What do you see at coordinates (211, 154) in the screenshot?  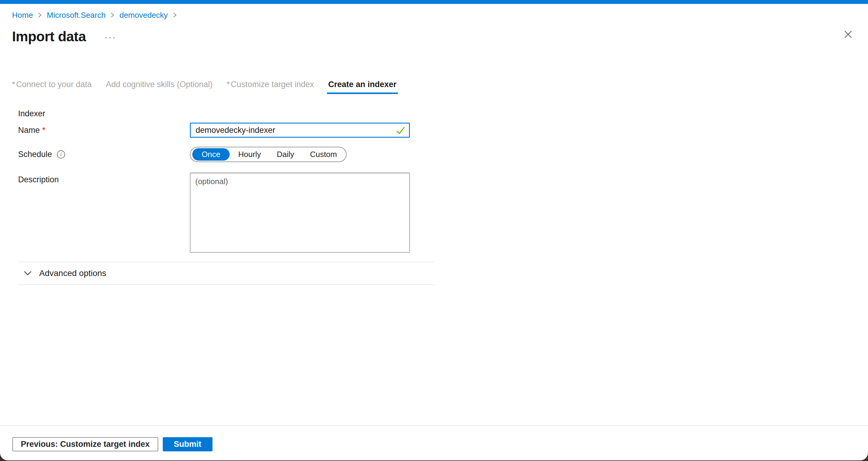 I see `schedule-option-once: Once` at bounding box center [211, 154].